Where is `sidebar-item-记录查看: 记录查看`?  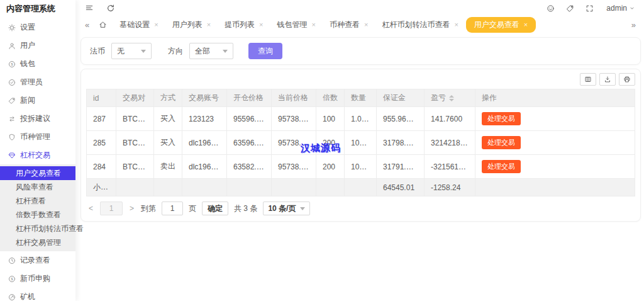 sidebar-item-记录查看: 记录查看 is located at coordinates (38, 261).